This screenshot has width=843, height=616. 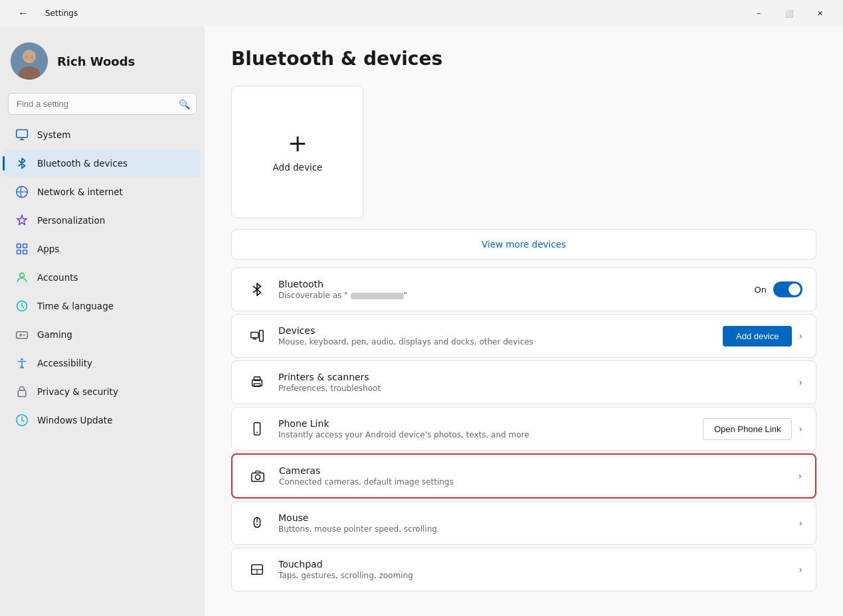 What do you see at coordinates (800, 570) in the screenshot?
I see `touchpad-action: ›` at bounding box center [800, 570].